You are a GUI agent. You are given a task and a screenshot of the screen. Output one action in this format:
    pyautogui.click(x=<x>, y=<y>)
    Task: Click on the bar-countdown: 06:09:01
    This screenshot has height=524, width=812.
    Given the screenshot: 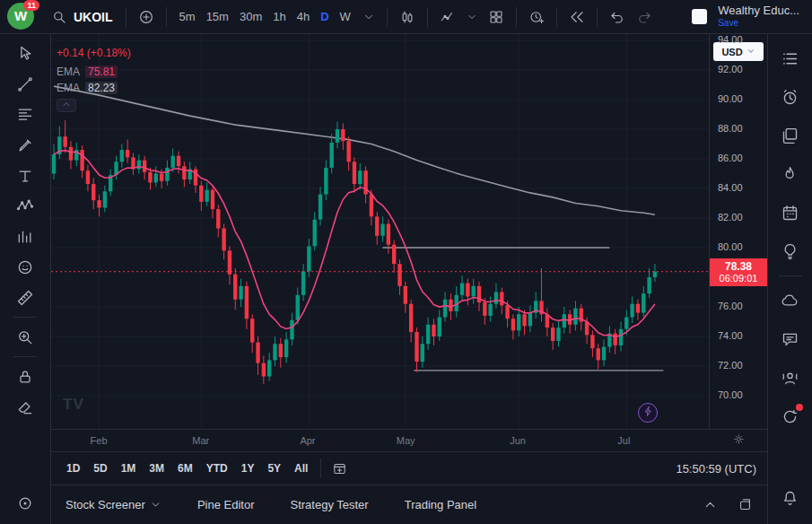 What is the action you would take?
    pyautogui.click(x=738, y=278)
    